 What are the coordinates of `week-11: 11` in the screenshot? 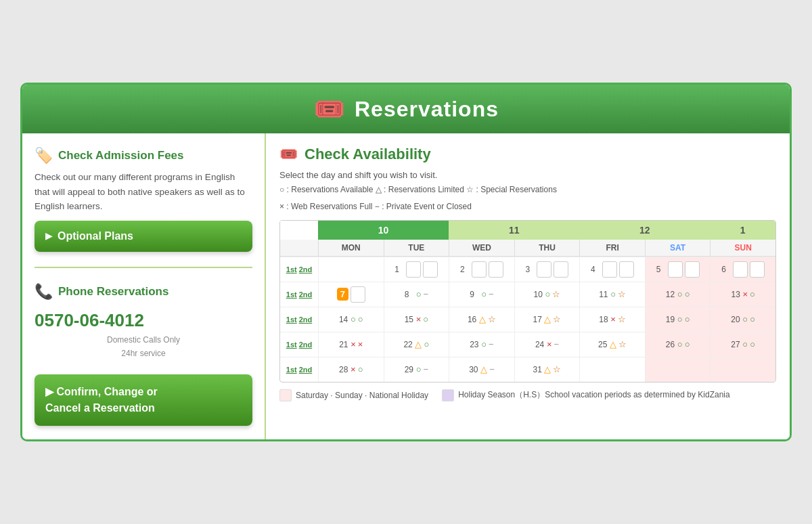 It's located at (514, 230).